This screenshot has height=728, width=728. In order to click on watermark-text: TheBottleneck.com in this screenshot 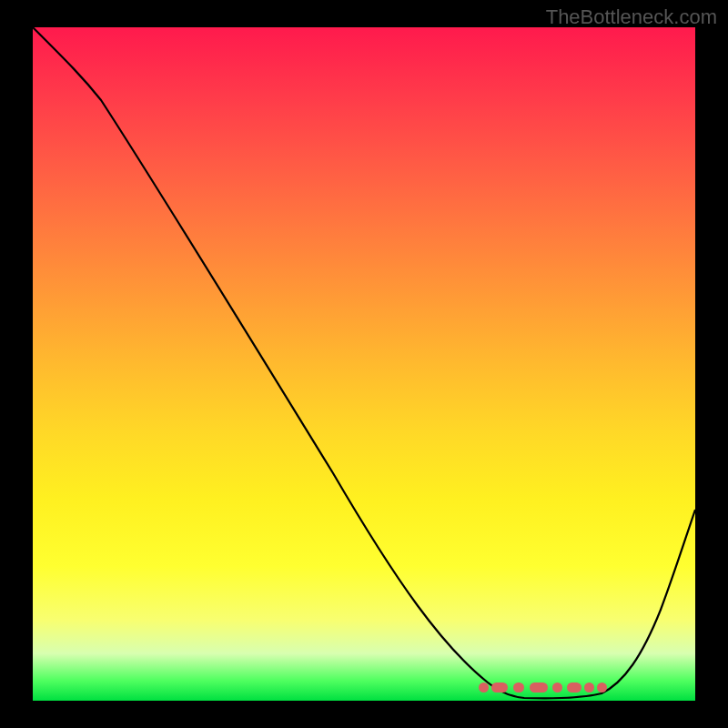, I will do `click(632, 17)`.